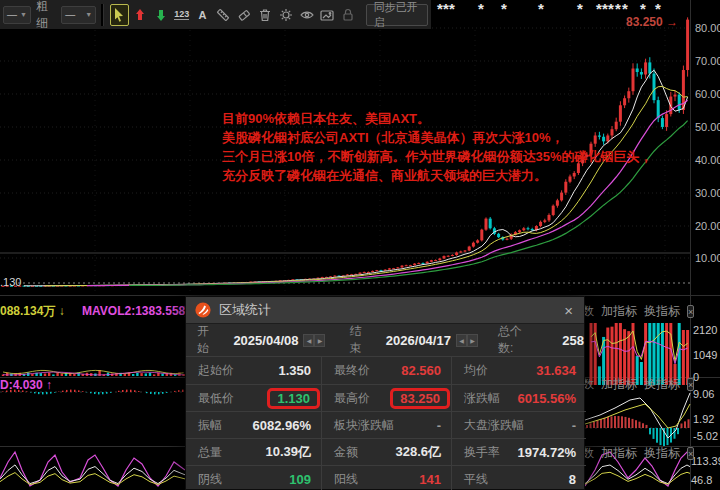  What do you see at coordinates (210, 452) in the screenshot?
I see `stat-label: 总量` at bounding box center [210, 452].